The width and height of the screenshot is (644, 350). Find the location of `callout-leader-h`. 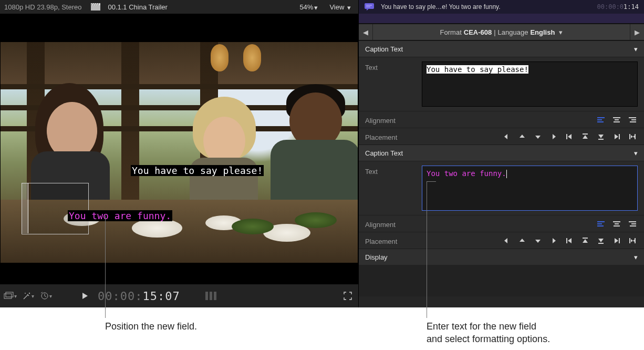

callout-leader-h is located at coordinates (431, 182).